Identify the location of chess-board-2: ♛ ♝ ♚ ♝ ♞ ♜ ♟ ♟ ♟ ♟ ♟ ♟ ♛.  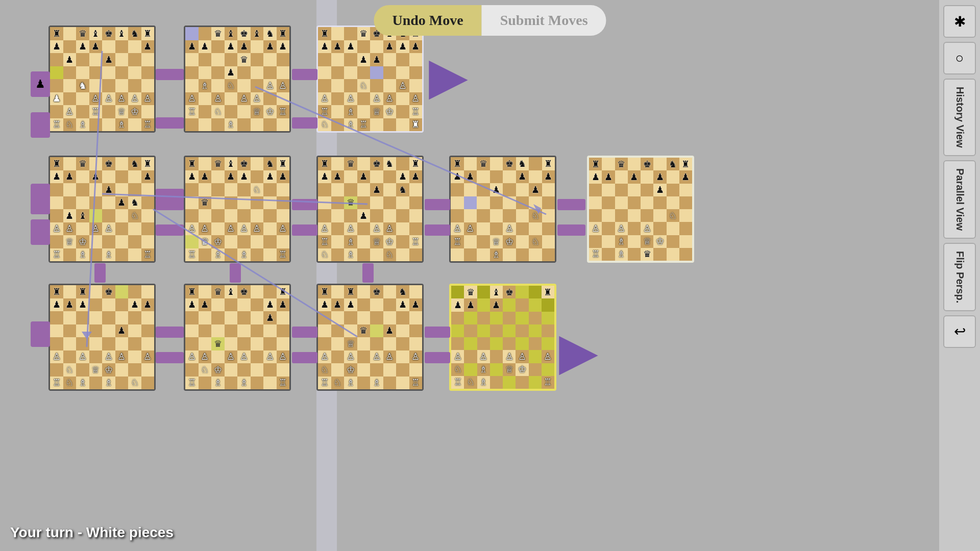
(237, 79).